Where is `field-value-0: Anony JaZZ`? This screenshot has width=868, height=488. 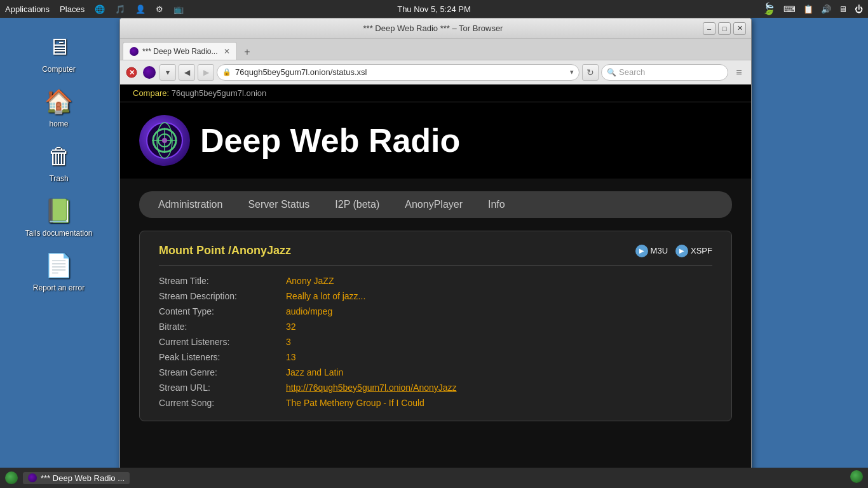
field-value-0: Anony JaZZ is located at coordinates (499, 281).